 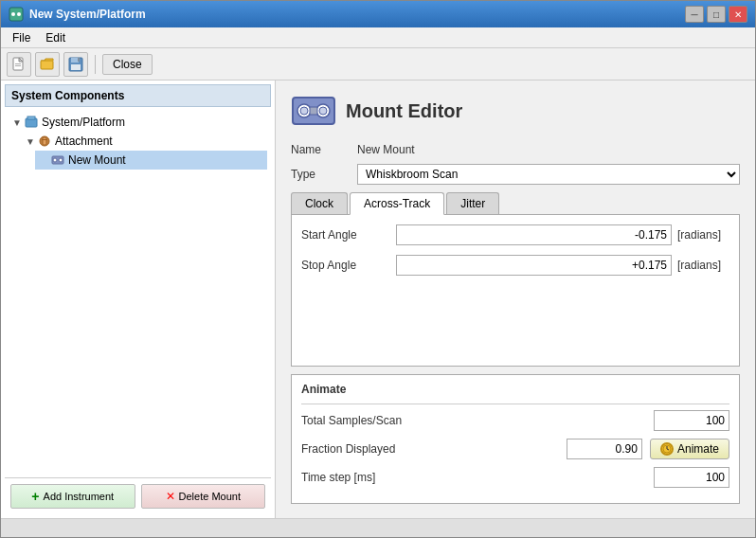 What do you see at coordinates (349, 235) in the screenshot?
I see `start-angle-label: Start Angle` at bounding box center [349, 235].